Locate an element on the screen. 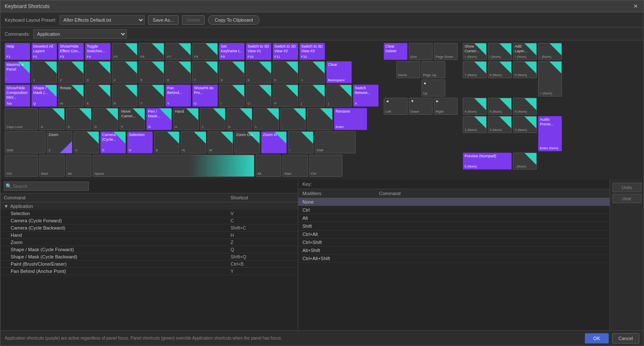 The image size is (644, 346). modifier-row: Ctrl+Shift is located at coordinates (454, 242).